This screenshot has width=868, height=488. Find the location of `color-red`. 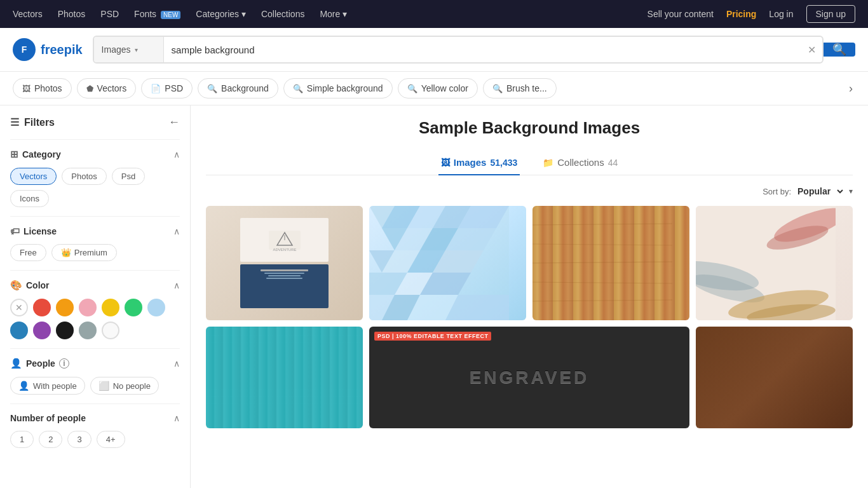

color-red is located at coordinates (42, 308).